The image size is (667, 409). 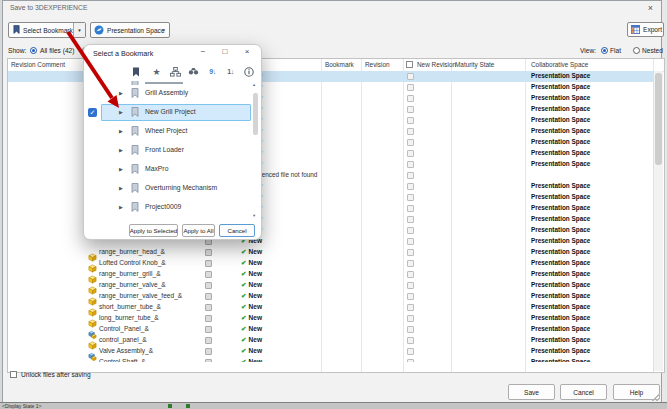 I want to click on table-row: Control Shaft_&✔NewPresentation Space, so click(x=331, y=360).